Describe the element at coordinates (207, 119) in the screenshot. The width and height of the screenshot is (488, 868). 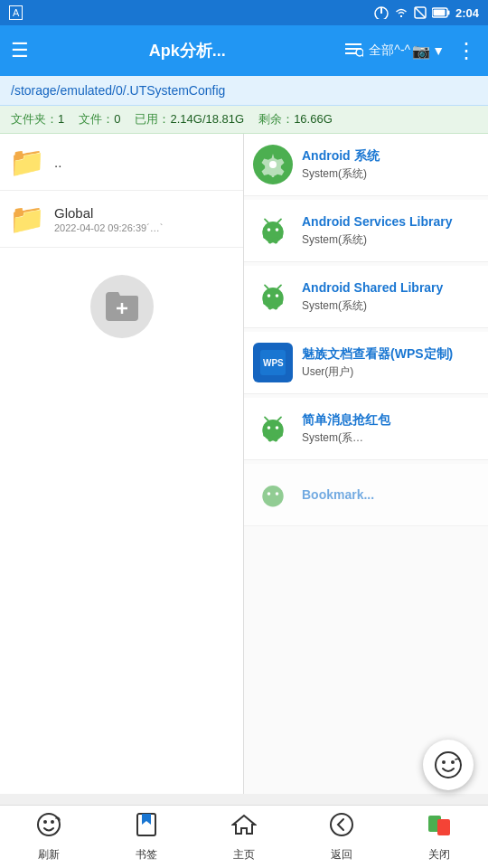
I see `used-value: 2.14G/18.81G` at that location.